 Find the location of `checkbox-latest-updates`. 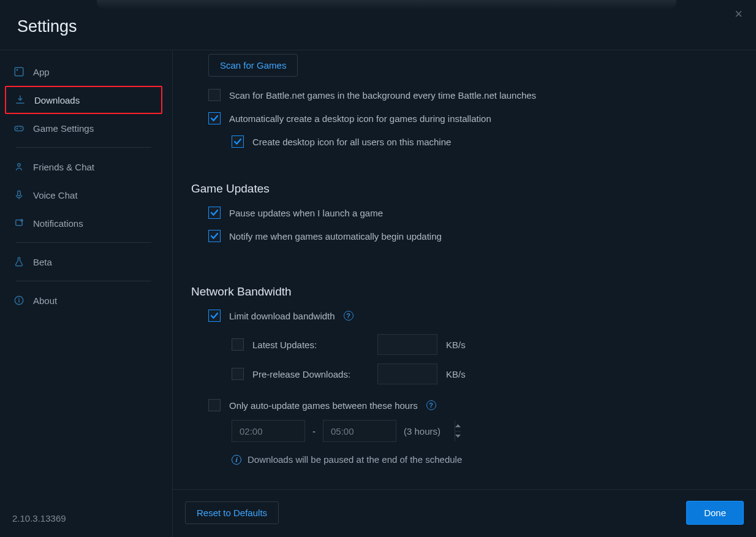

checkbox-latest-updates is located at coordinates (238, 345).